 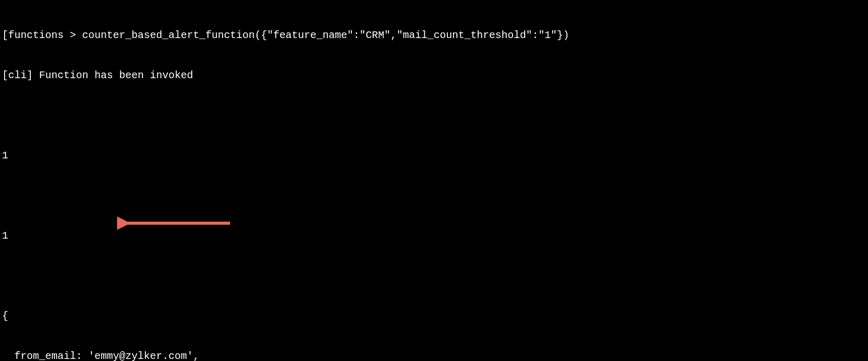 What do you see at coordinates (326, 35) in the screenshot?
I see `command-text: counter_based_alert_function({"feature_n…` at bounding box center [326, 35].